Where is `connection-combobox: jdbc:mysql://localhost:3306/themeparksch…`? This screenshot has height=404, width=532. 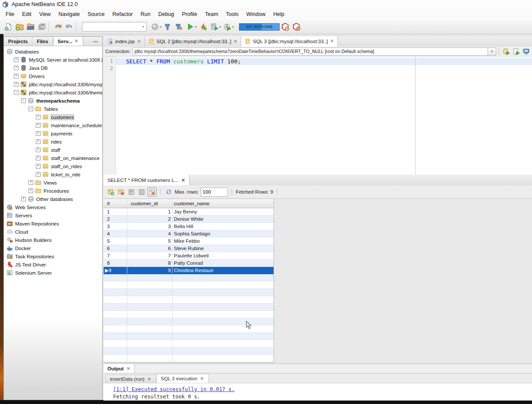 connection-combobox: jdbc:mysql://localhost:3306/themeparksch… is located at coordinates (310, 52).